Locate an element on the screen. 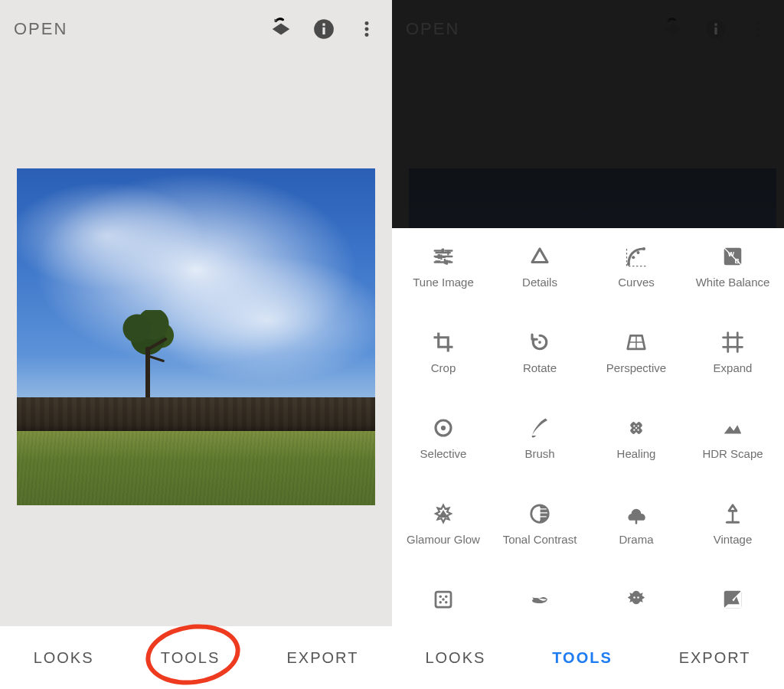  target-icon is located at coordinates (443, 428).